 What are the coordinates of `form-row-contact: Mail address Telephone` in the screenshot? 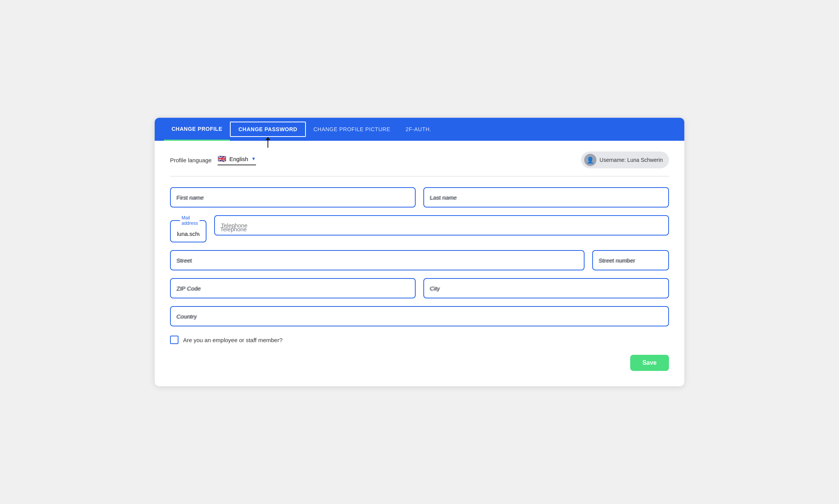 It's located at (420, 229).